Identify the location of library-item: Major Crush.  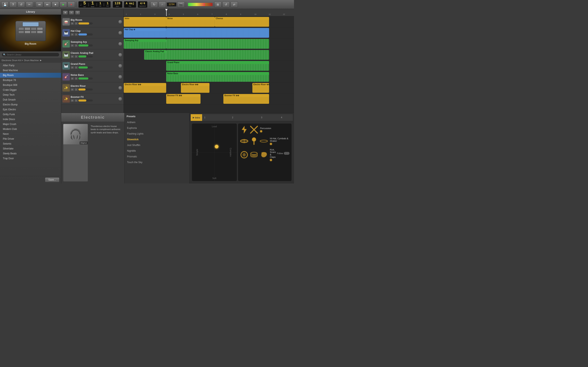
(31, 124).